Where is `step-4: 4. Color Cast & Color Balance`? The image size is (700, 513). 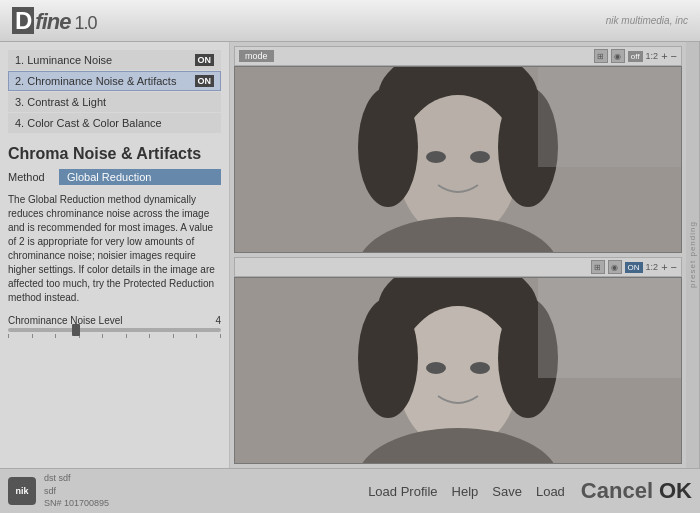
step-4: 4. Color Cast & Color Balance is located at coordinates (114, 123).